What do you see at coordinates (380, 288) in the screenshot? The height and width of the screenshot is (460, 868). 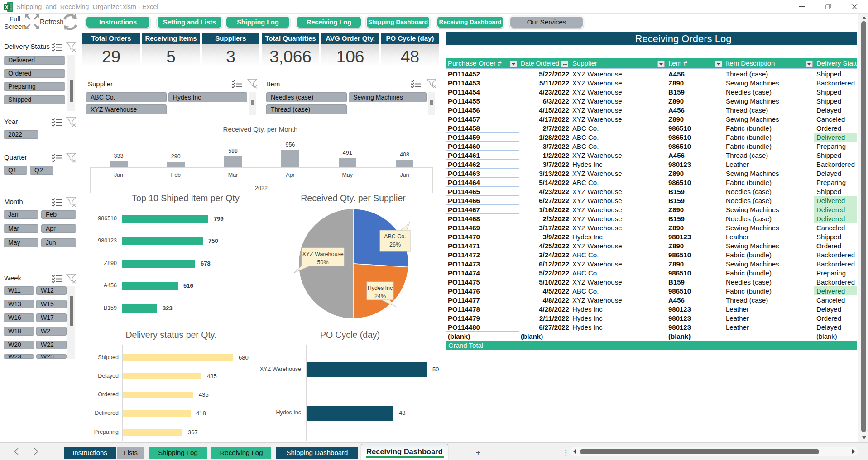 I see `svg-text: Hydes Inc` at bounding box center [380, 288].